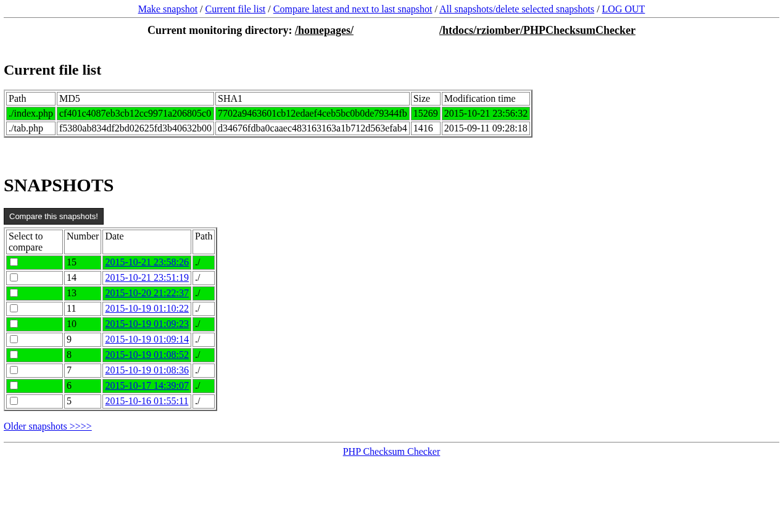 The image size is (783, 532). What do you see at coordinates (147, 370) in the screenshot?
I see `cell-date: 2015-10-19 01:08:36` at bounding box center [147, 370].